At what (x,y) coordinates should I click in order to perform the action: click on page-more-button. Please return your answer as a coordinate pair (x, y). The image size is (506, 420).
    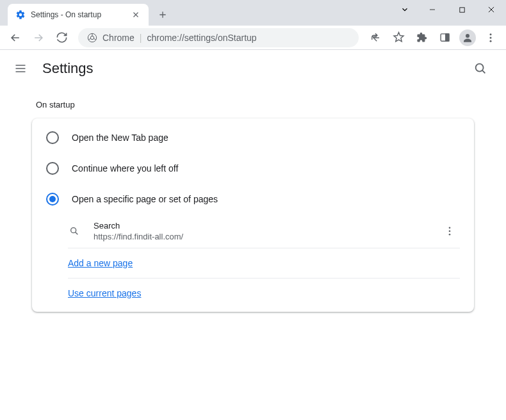
    Looking at the image, I should click on (450, 231).